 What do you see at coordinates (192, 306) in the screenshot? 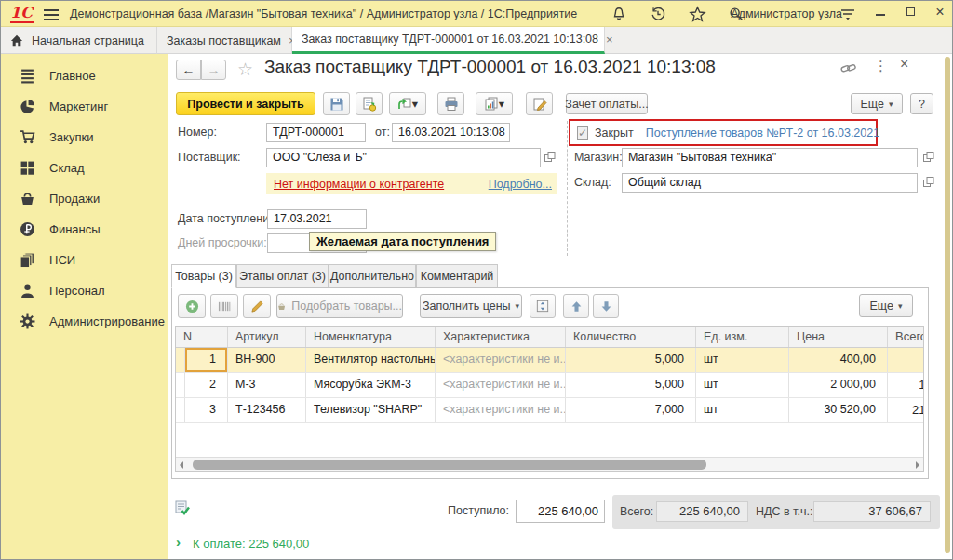
I see `add-row-button` at bounding box center [192, 306].